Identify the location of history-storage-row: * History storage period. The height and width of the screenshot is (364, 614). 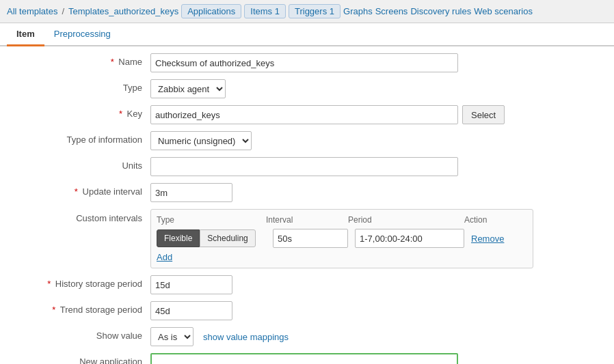
(307, 285).